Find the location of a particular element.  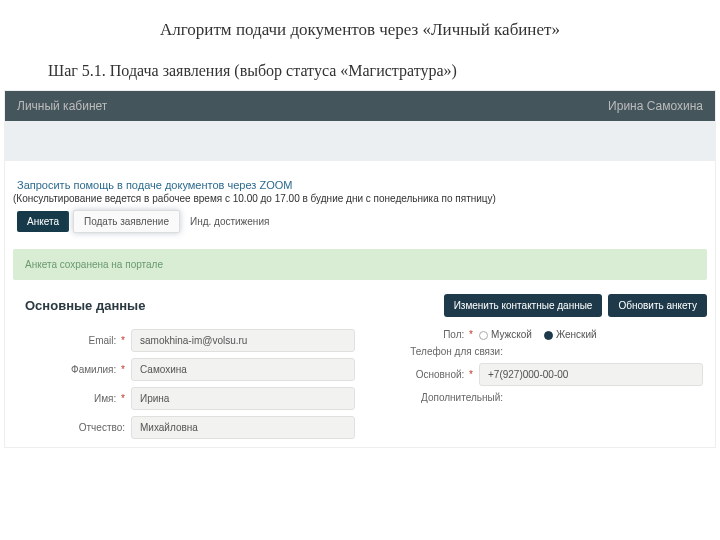

name-label: Имя: * is located at coordinates (71, 398).